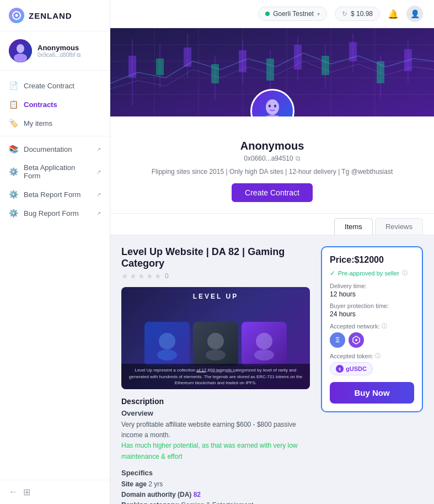 The width and height of the screenshot is (434, 504). I want to click on specifics-section: Specifics Site age 2 yrs Domain authorit…, so click(216, 486).